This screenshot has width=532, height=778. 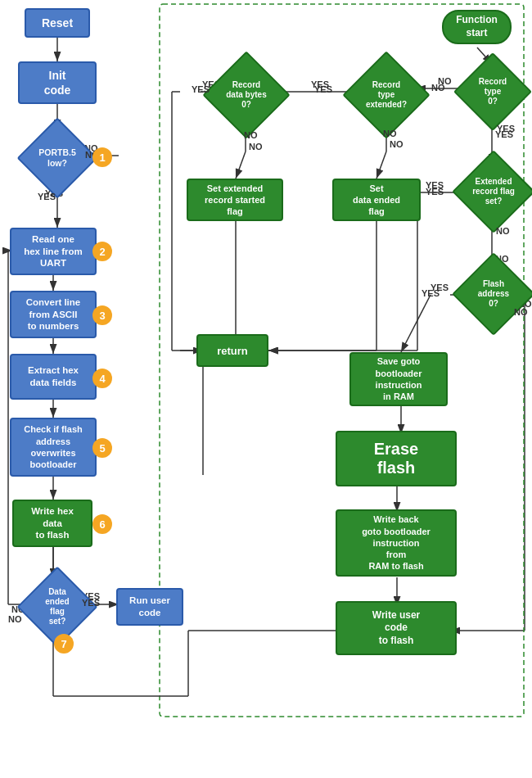 What do you see at coordinates (102, 251) in the screenshot?
I see `step-2-circle: 2` at bounding box center [102, 251].